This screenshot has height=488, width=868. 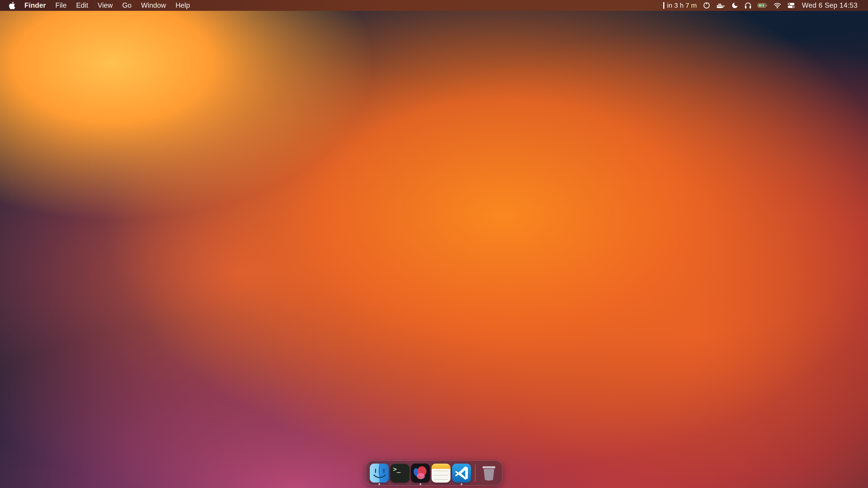 What do you see at coordinates (441, 476) in the screenshot?
I see `notes-lines` at bounding box center [441, 476].